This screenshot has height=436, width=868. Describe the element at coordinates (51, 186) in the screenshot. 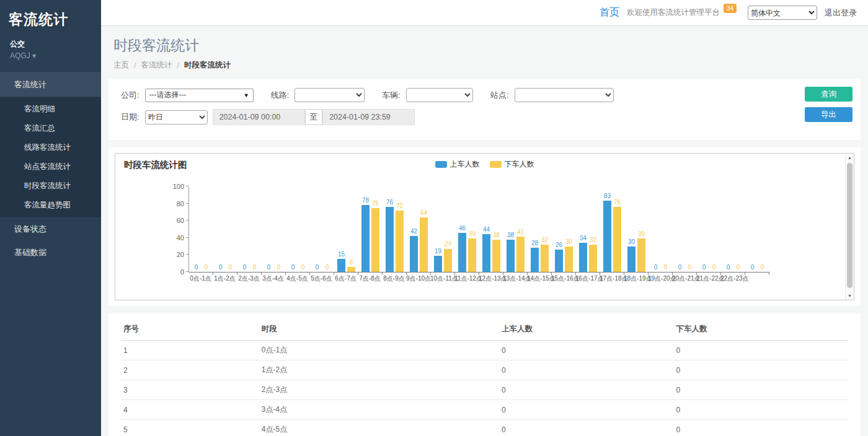

I see `sidebar-subitem: 时段客流统计` at that location.